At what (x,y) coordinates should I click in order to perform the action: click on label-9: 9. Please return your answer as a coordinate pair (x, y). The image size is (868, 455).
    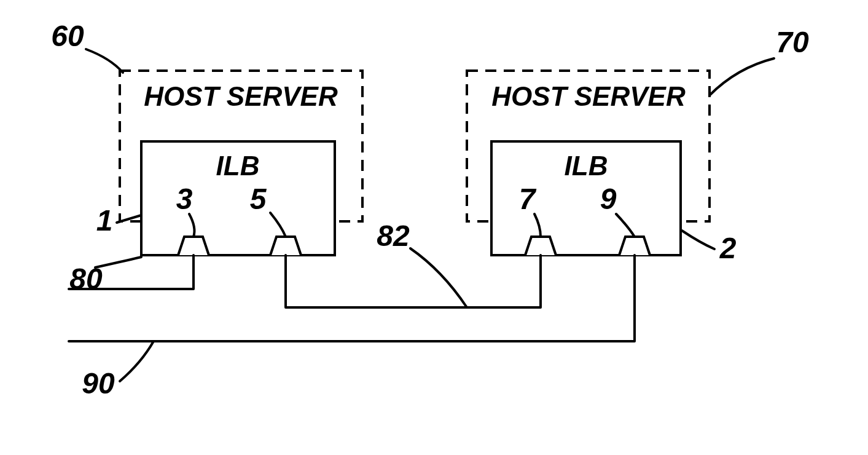
    Looking at the image, I should click on (608, 199).